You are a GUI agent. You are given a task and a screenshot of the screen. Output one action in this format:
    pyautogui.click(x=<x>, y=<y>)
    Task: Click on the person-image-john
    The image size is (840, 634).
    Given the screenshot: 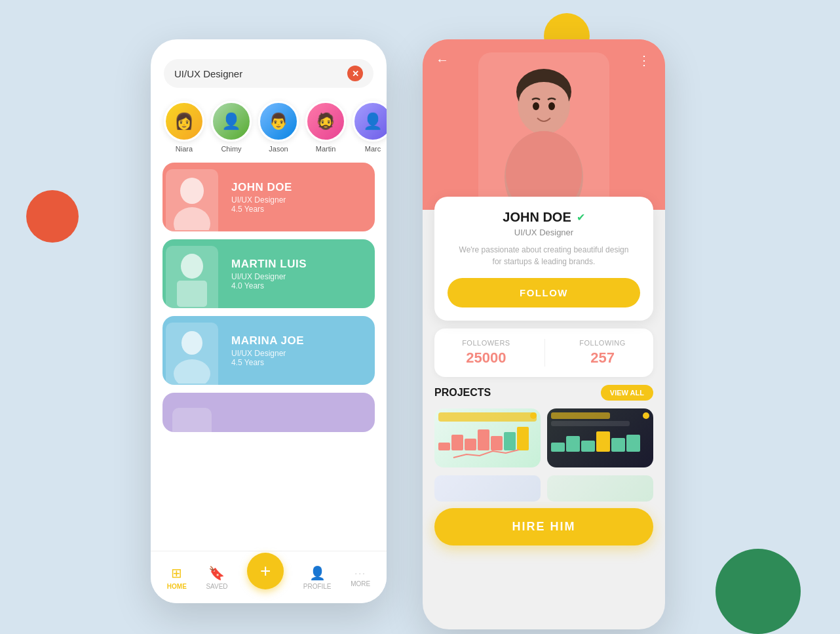 What is the action you would take?
    pyautogui.click(x=192, y=201)
    